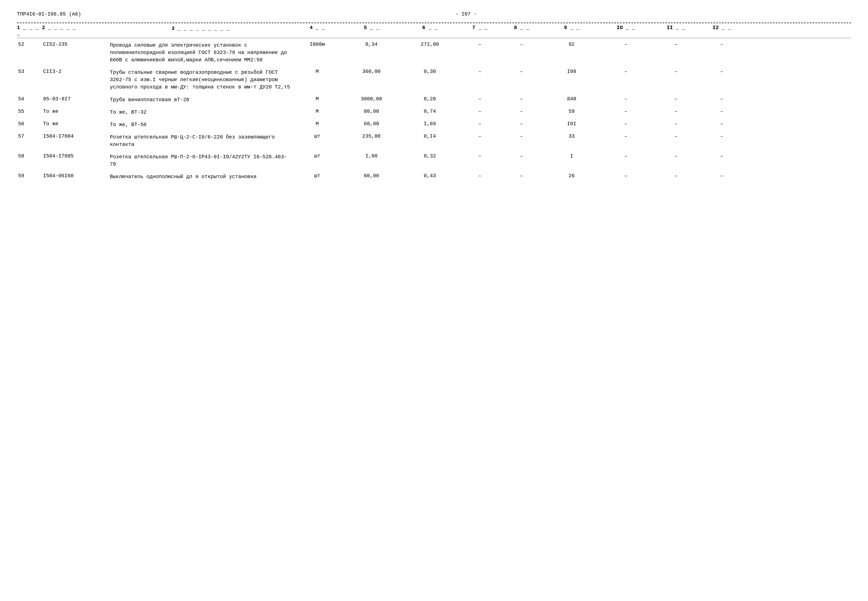 This screenshot has width=868, height=601. Describe the element at coordinates (430, 141) in the screenshot. I see `row-price: 0,I4` at that location.